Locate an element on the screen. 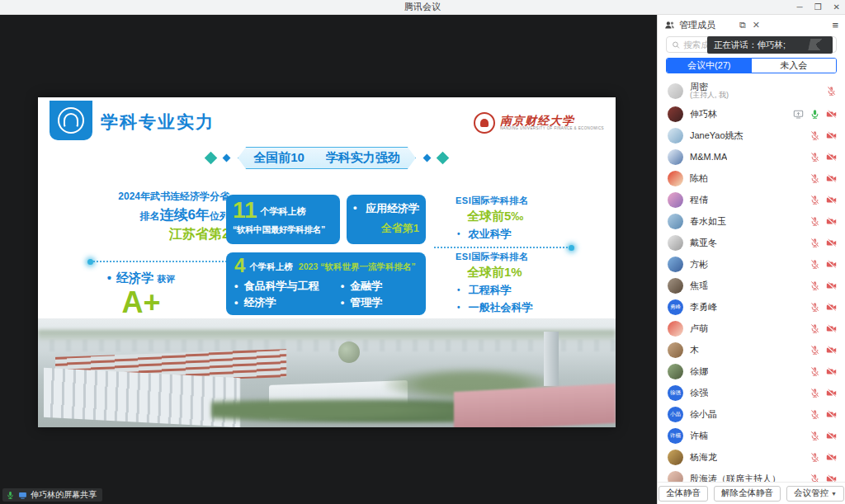  university-logo: 南京财经大学 NANJING UNIVERSITY OF FINANCE & E… is located at coordinates (539, 123).